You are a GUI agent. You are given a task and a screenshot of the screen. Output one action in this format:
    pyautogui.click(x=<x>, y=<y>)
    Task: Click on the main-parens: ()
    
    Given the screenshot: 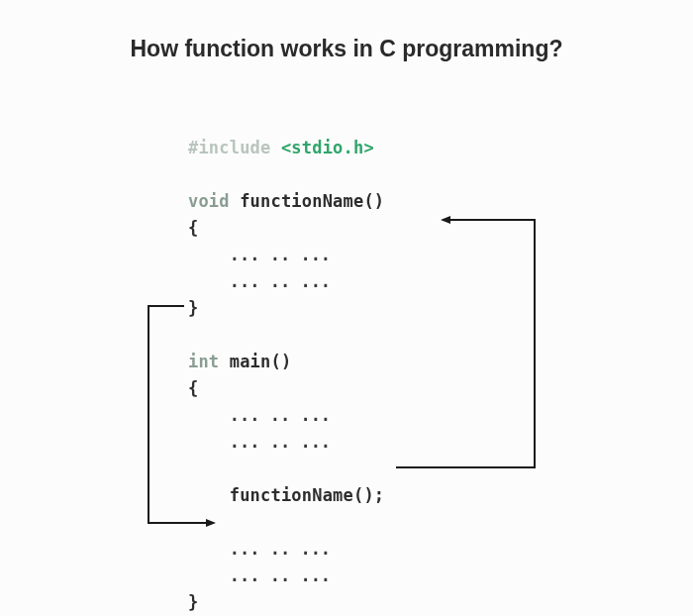 What is the action you would take?
    pyautogui.click(x=281, y=361)
    